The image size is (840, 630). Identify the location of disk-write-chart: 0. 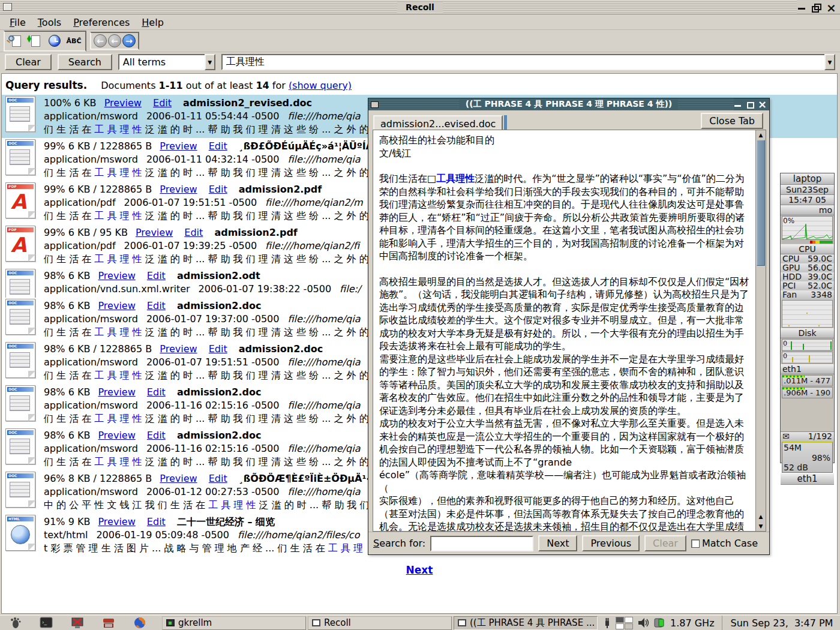
(808, 358).